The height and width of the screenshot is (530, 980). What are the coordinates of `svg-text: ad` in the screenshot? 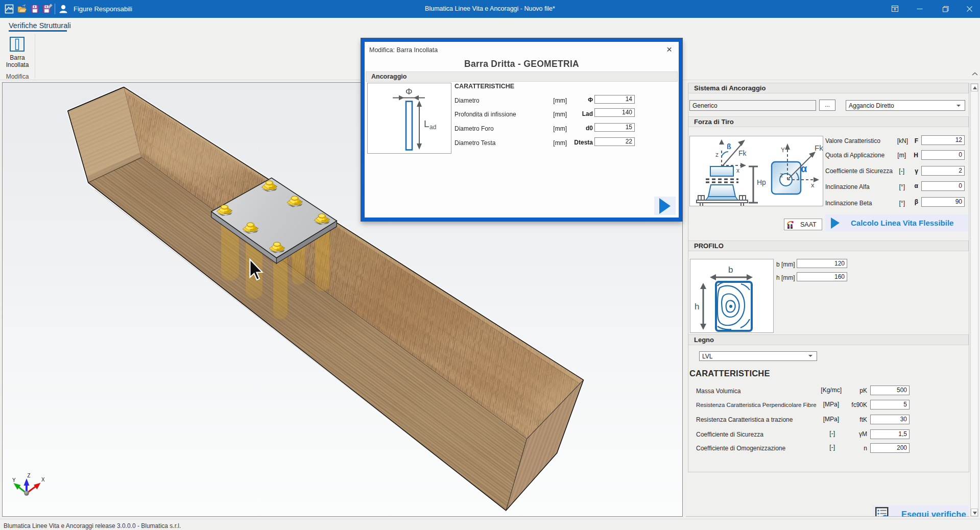 It's located at (433, 127).